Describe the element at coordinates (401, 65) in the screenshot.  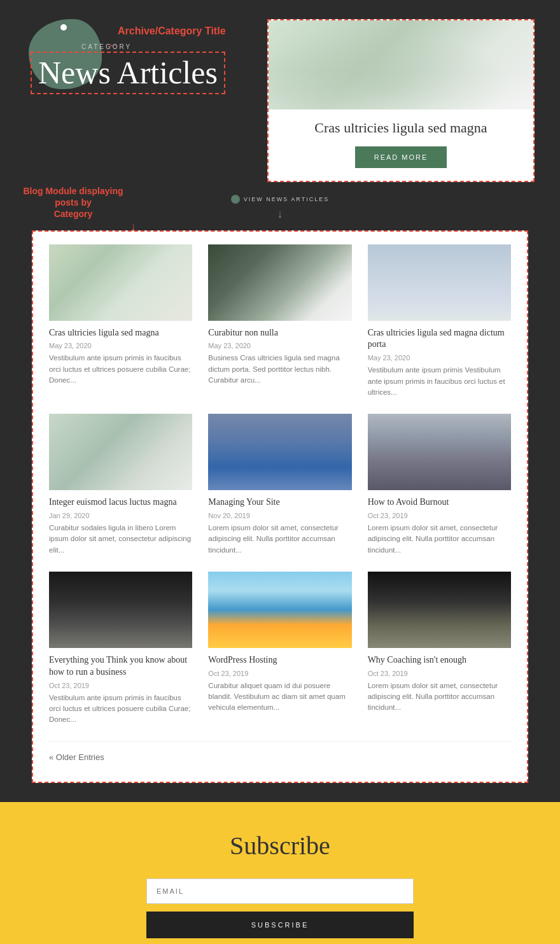
I see `slider-image` at that location.